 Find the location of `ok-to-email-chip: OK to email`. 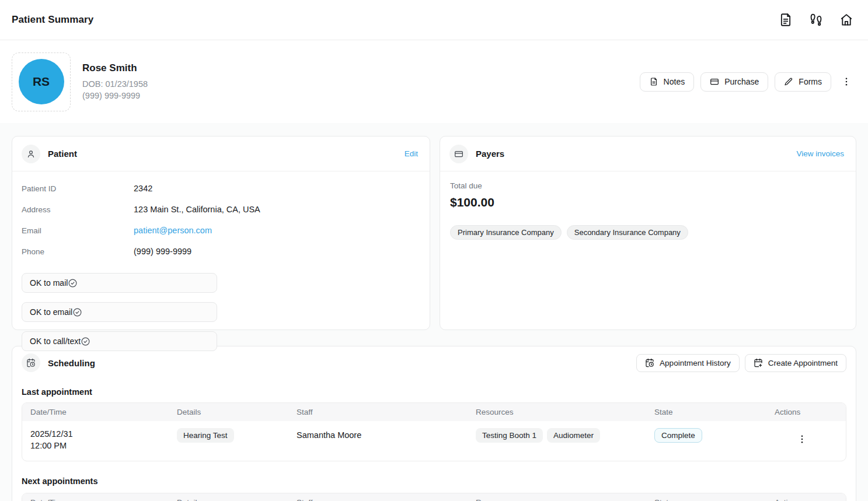

ok-to-email-chip: OK to email is located at coordinates (119, 312).